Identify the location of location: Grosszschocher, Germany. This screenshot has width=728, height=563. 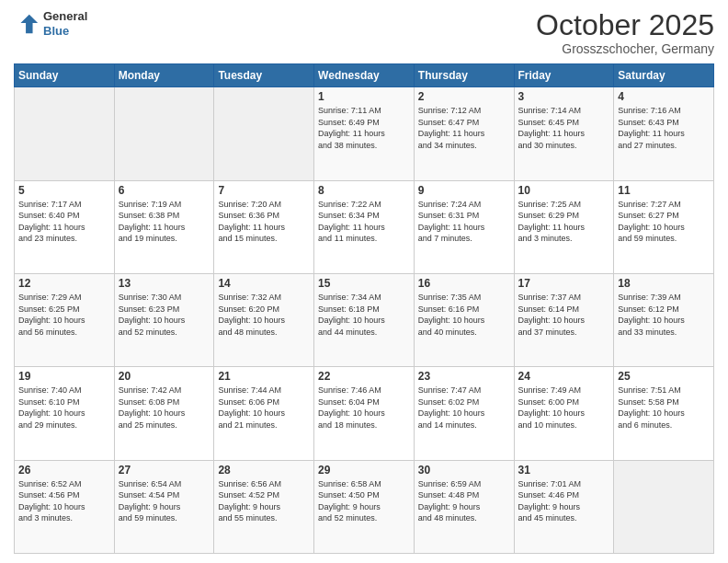
(625, 49).